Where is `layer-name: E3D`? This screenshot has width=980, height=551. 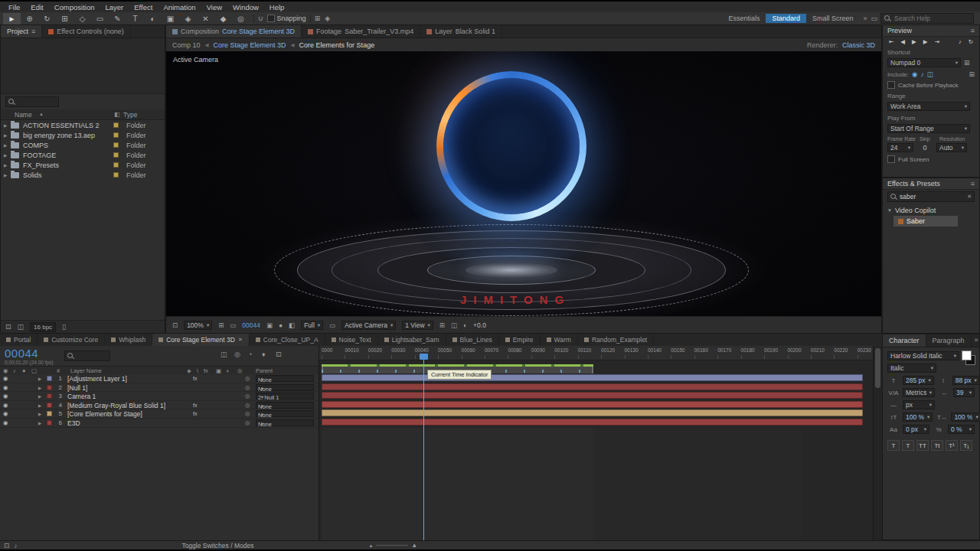
layer-name: E3D is located at coordinates (74, 423).